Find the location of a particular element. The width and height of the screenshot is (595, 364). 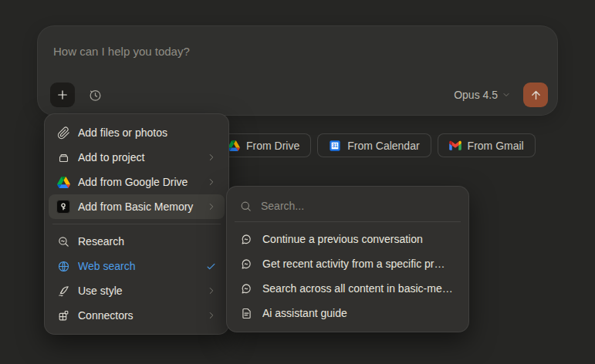

chip-from-gmail: From Gmail is located at coordinates (486, 145).